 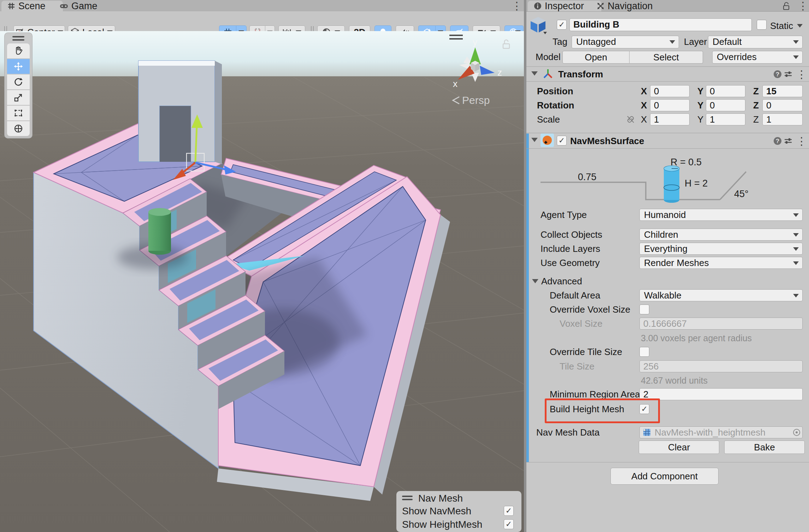 I want to click on advanced-foldout, so click(x=535, y=281).